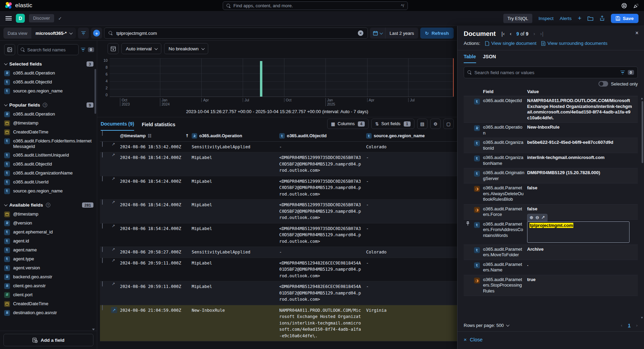 This screenshot has width=644, height=349. Describe the element at coordinates (141, 49) in the screenshot. I see `interval-select: Auto interval` at that location.